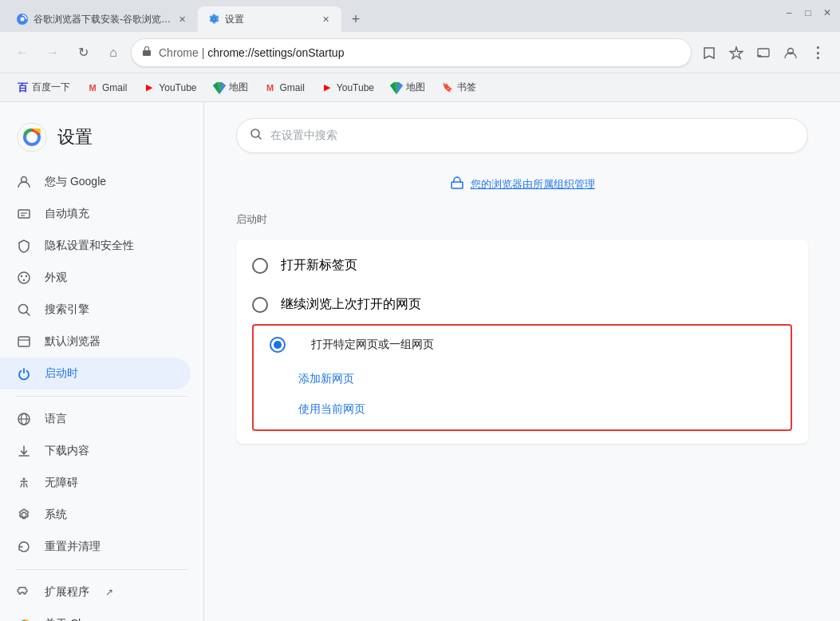  I want to click on profile-button, so click(791, 53).